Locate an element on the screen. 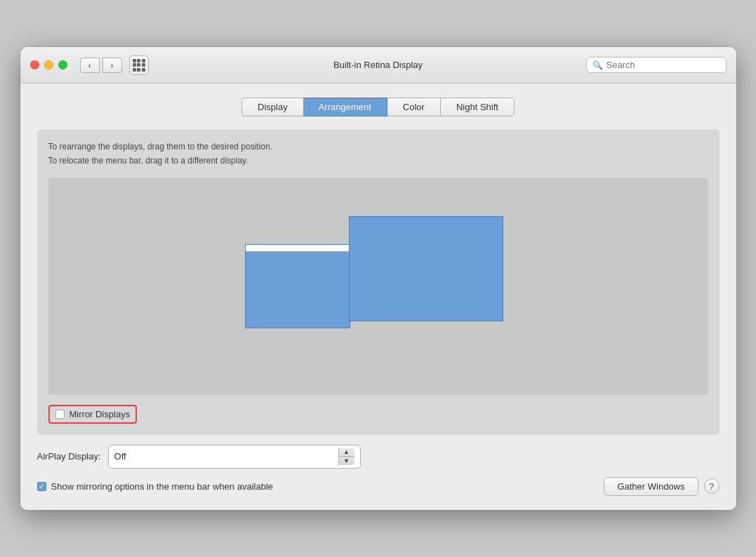 The height and width of the screenshot is (557, 756). tab-night-shift: Night Shift is located at coordinates (477, 107).